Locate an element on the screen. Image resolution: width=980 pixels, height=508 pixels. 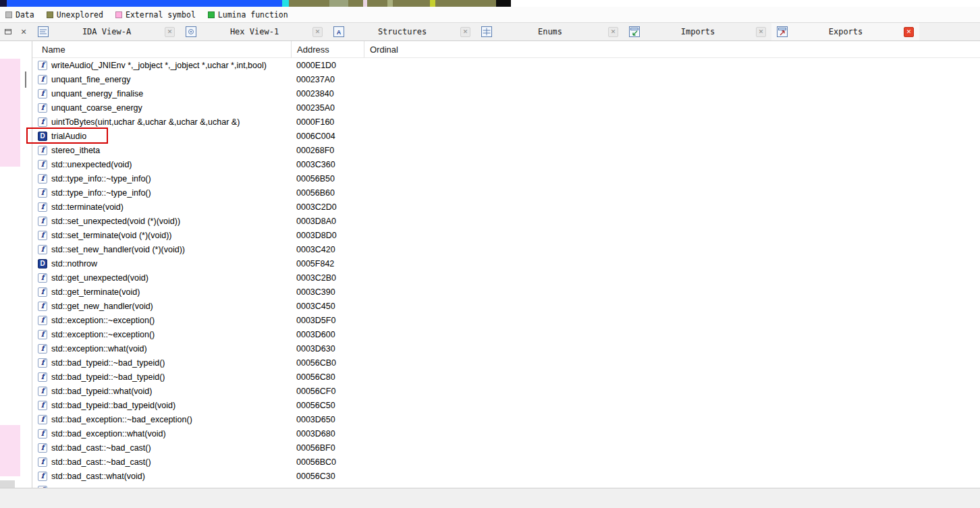
ida-view-icon is located at coordinates (43, 32).